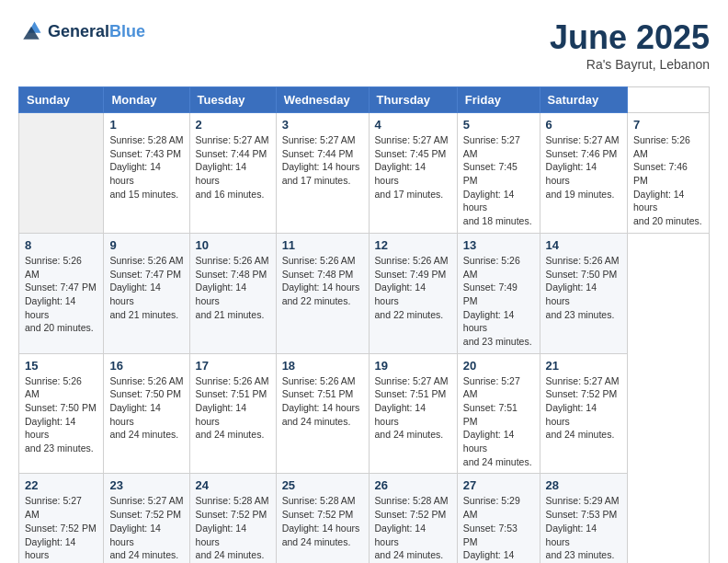 The height and width of the screenshot is (563, 728). What do you see at coordinates (322, 173) in the screenshot?
I see `table-row: 3Sunrise: 5:27 AMSunset: 7:44 PMDaylight…` at bounding box center [322, 173].